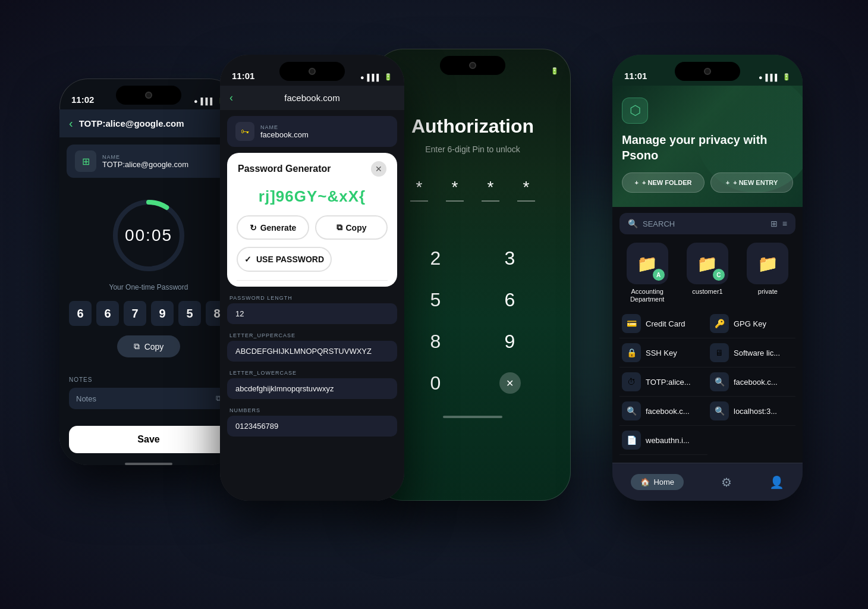 This screenshot has width=868, height=609. Describe the element at coordinates (707, 291) in the screenshot. I see `p4-folder-name-customer1: customer1` at that location.